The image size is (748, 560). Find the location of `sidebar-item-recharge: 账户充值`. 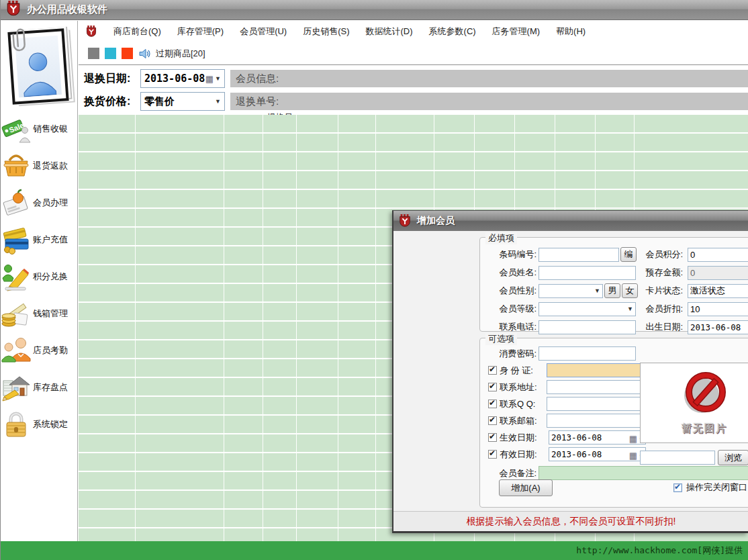

sidebar-item-recharge: 账户充值 is located at coordinates (39, 240).